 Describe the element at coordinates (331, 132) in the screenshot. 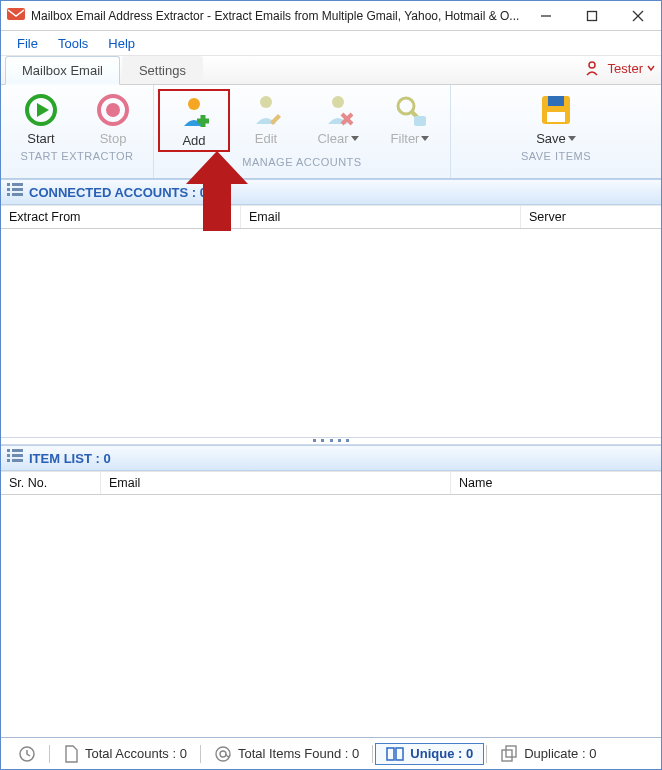

I see `ribbon: Start Stop START EXTRACTOR Add Edit` at that location.